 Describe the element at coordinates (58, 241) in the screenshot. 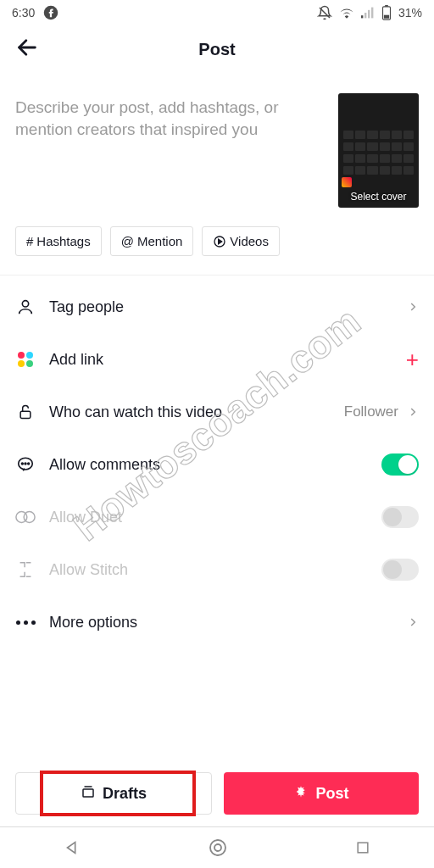

I see `hashtags-chip: #Hashtags` at that location.